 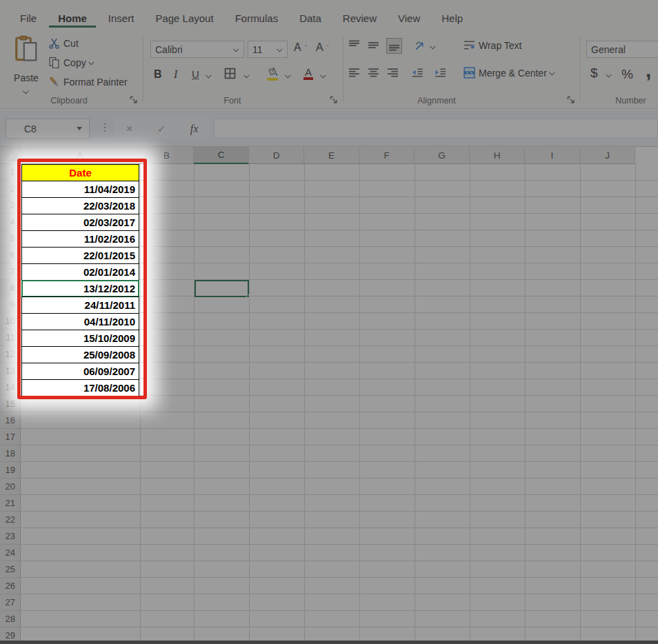 What do you see at coordinates (436, 128) in the screenshot?
I see `formula-input` at bounding box center [436, 128].